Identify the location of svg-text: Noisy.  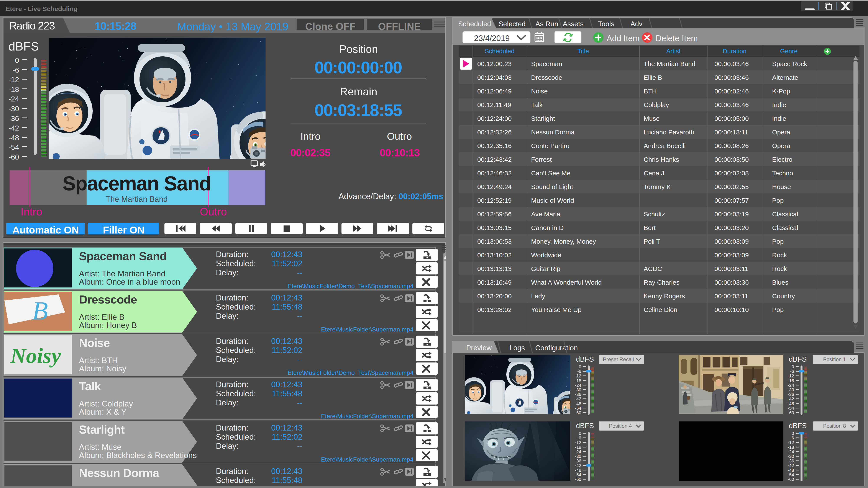
(36, 356).